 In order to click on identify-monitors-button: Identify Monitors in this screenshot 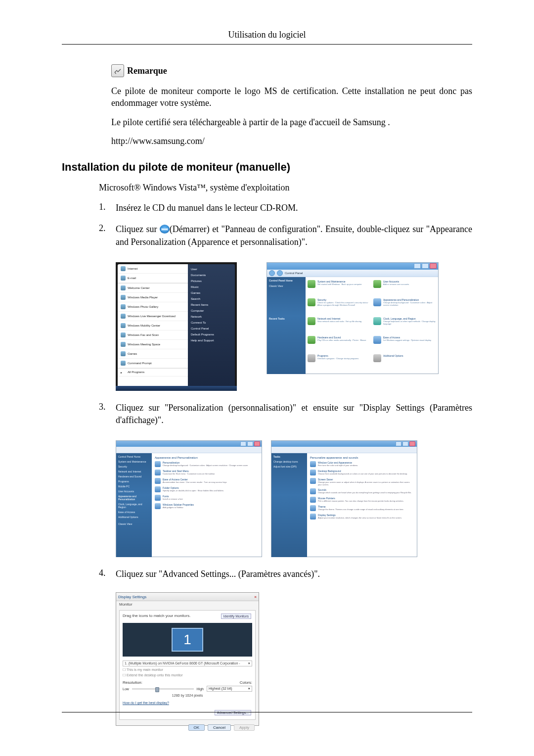, I will do `click(236, 616)`.